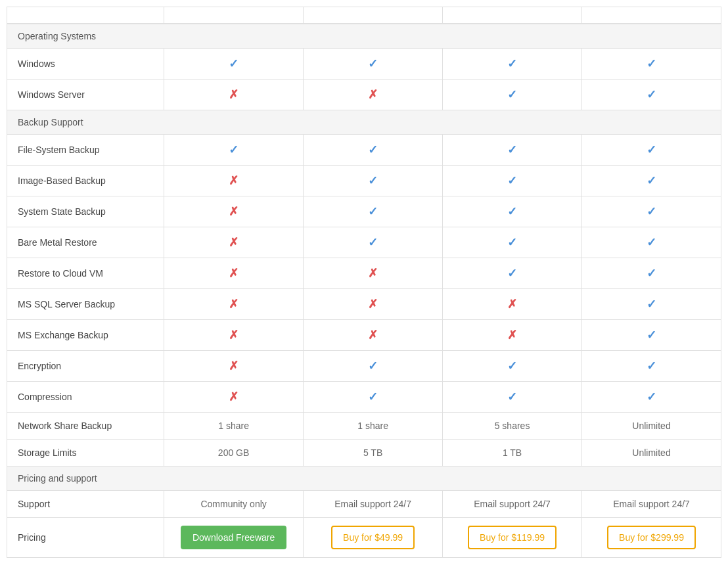 Image resolution: width=728 pixels, height=569 pixels. Describe the element at coordinates (512, 537) in the screenshot. I see `buy-button-2: Buy for $119.99` at that location.